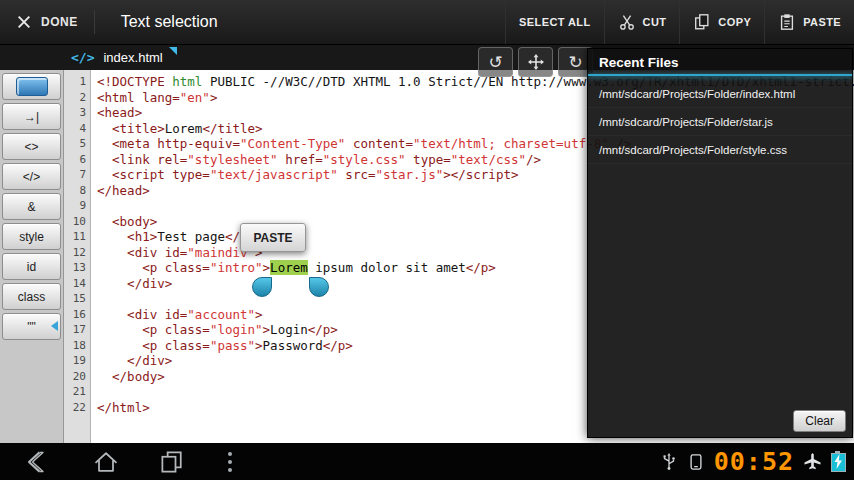  Describe the element at coordinates (36, 464) in the screenshot. I see `back-button` at that location.